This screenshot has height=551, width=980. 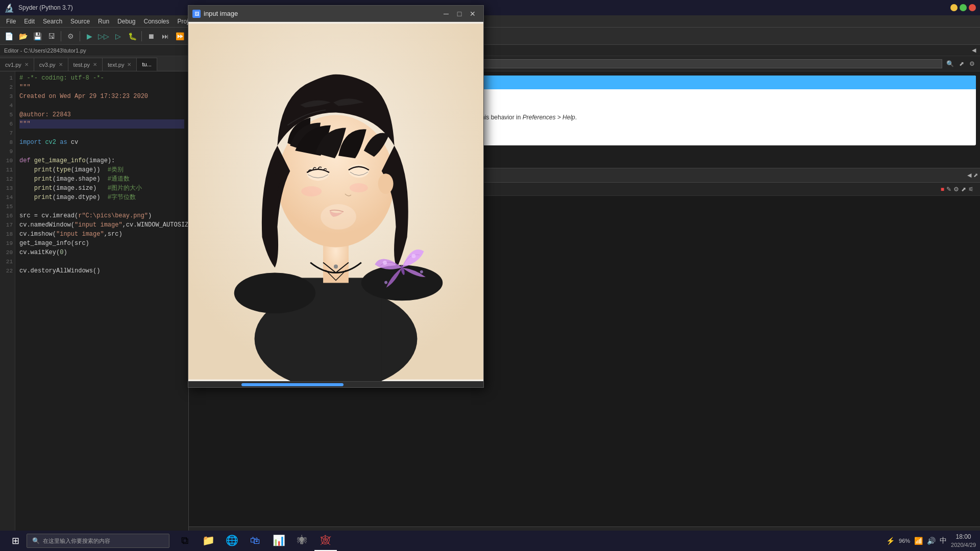 I want to click on task-view-btn: ⧉, so click(x=185, y=541).